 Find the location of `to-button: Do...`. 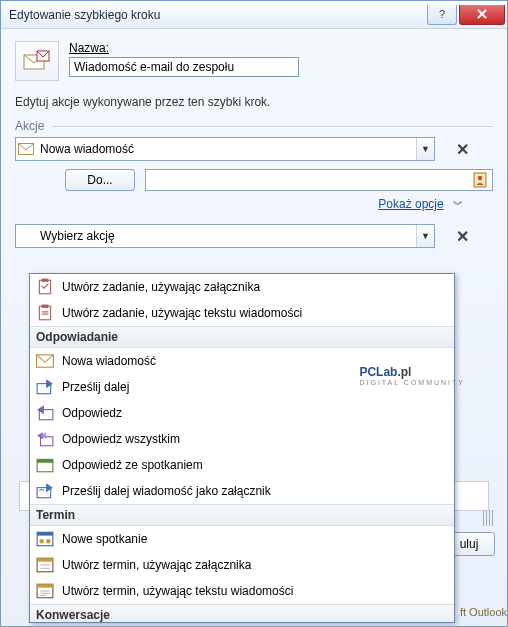

to-button: Do... is located at coordinates (100, 180).